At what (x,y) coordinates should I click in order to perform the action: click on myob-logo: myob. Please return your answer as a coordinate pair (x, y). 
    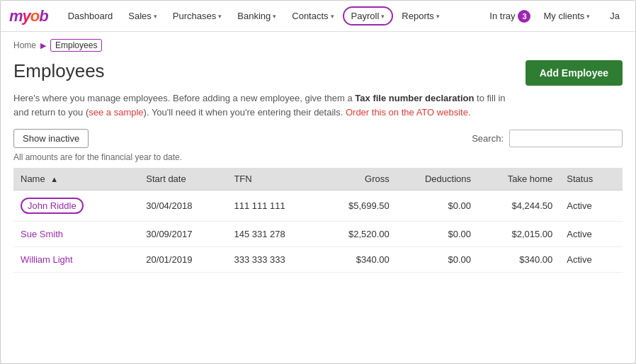
    Looking at the image, I should click on (28, 16).